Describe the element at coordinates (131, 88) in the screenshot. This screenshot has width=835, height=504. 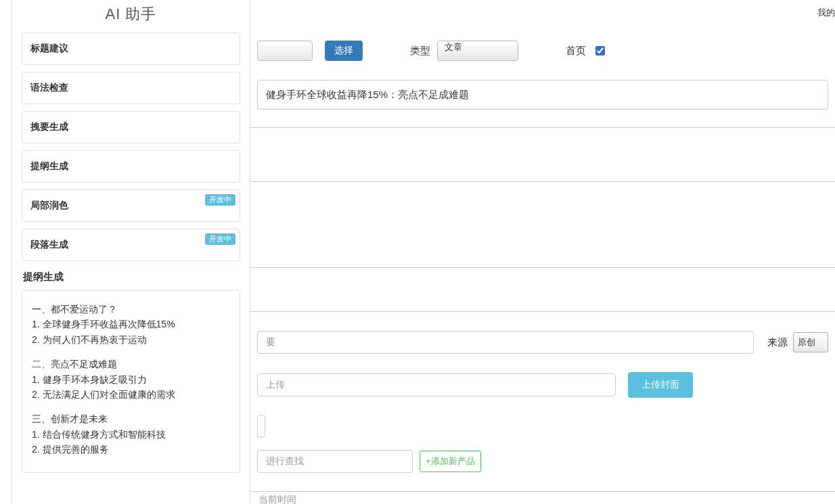
I see `ai-item-grammar-check: 语法检查` at that location.